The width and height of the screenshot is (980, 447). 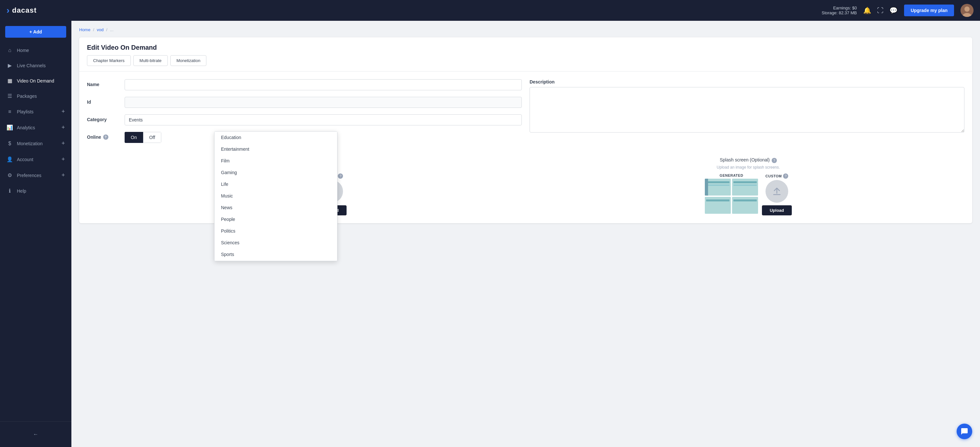 I want to click on logo-chevron-icon: ›, so click(x=8, y=11).